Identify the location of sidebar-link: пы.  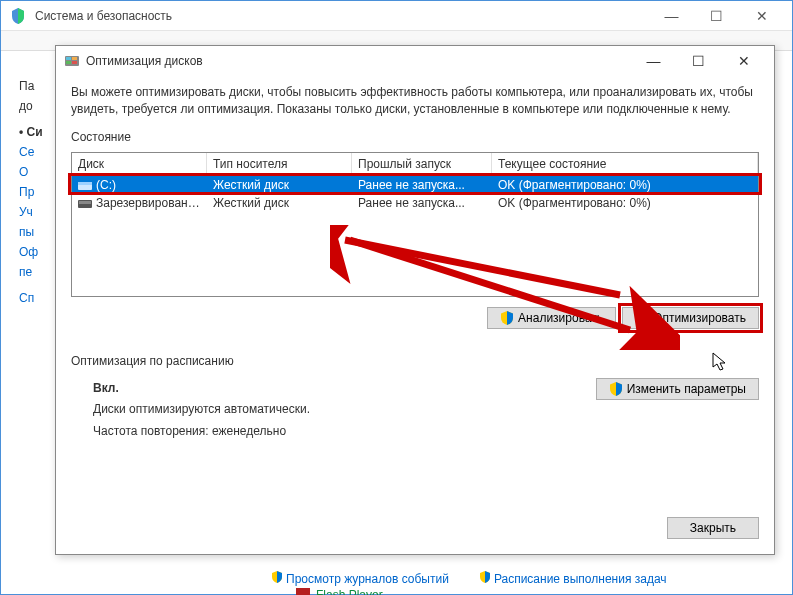
(31, 232).